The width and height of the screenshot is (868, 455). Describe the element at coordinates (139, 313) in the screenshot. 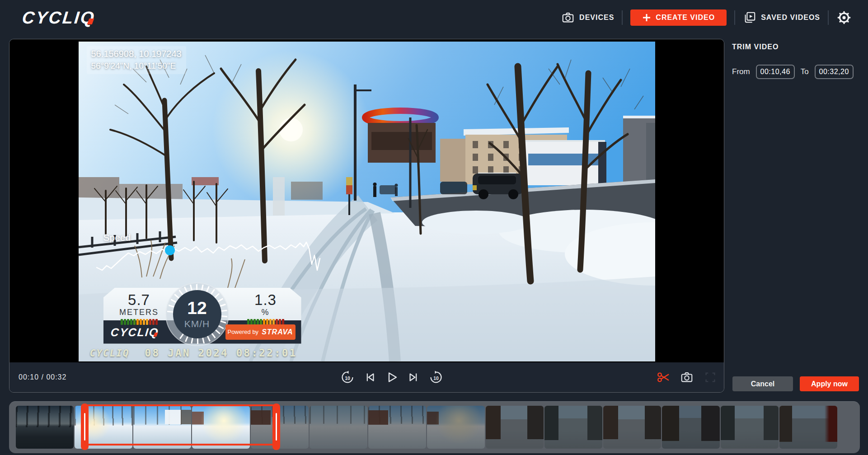

I see `distance-unit: METERS` at that location.